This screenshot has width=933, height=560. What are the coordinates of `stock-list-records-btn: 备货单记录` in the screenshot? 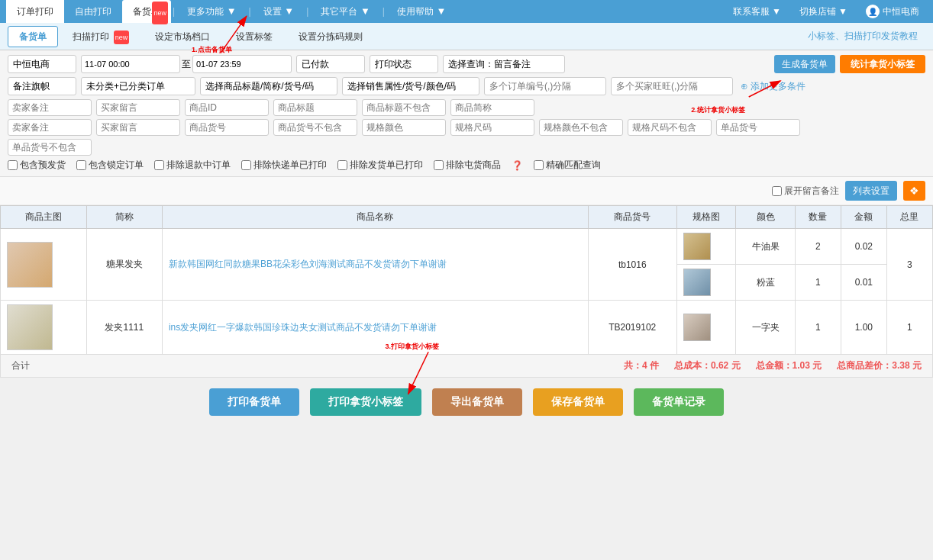 It's located at (679, 402).